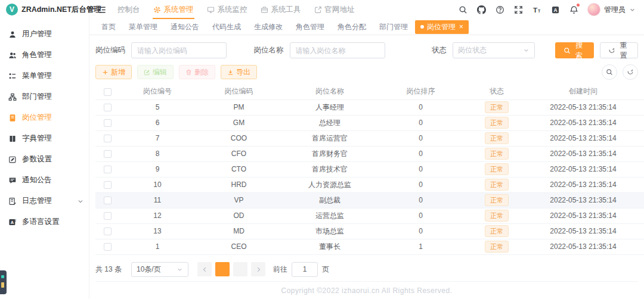 This screenshot has width=644, height=299. What do you see at coordinates (367, 27) in the screenshot?
I see `tabs-bar: 首页 菜单管理 通知公告 代码生成 生成修改 角色管理 角色分配 部门管理 岗位…` at bounding box center [367, 27].